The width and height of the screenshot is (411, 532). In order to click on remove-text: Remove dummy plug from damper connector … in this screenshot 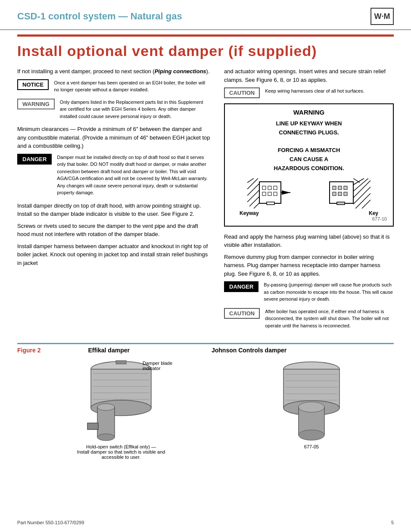, I will do `click(309, 265)`.